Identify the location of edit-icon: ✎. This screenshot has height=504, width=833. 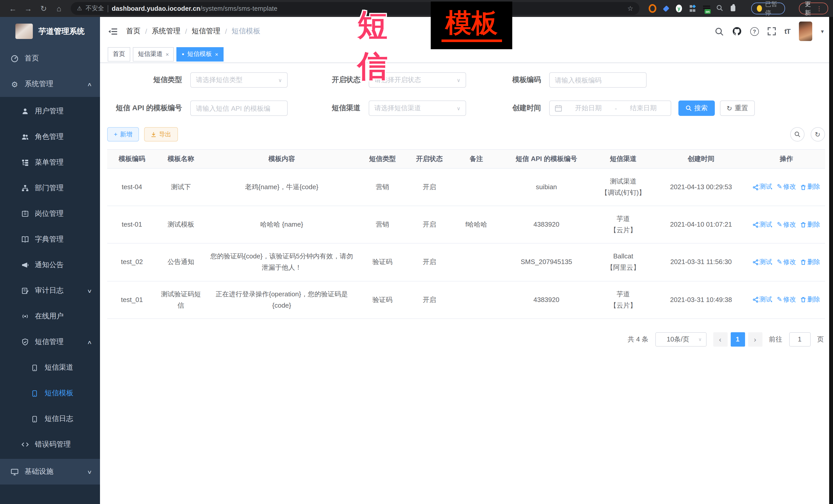
(780, 262).